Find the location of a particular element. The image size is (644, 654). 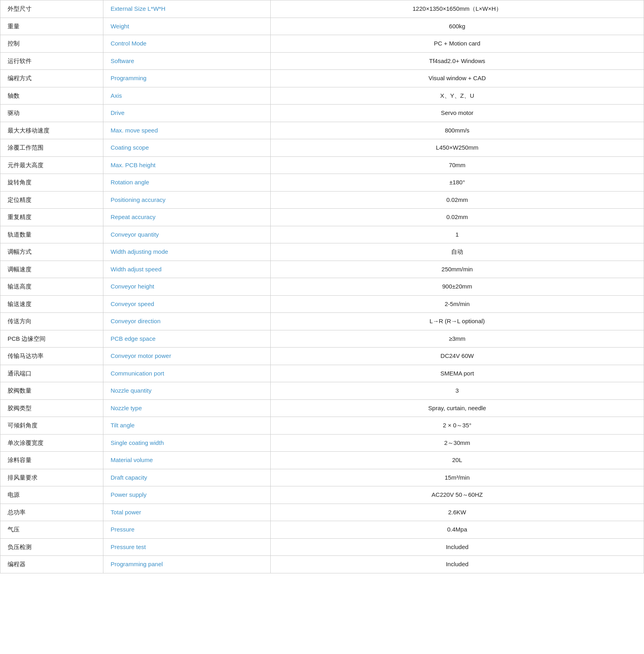

cell-chinese: 元件最大高度 is located at coordinates (52, 165).